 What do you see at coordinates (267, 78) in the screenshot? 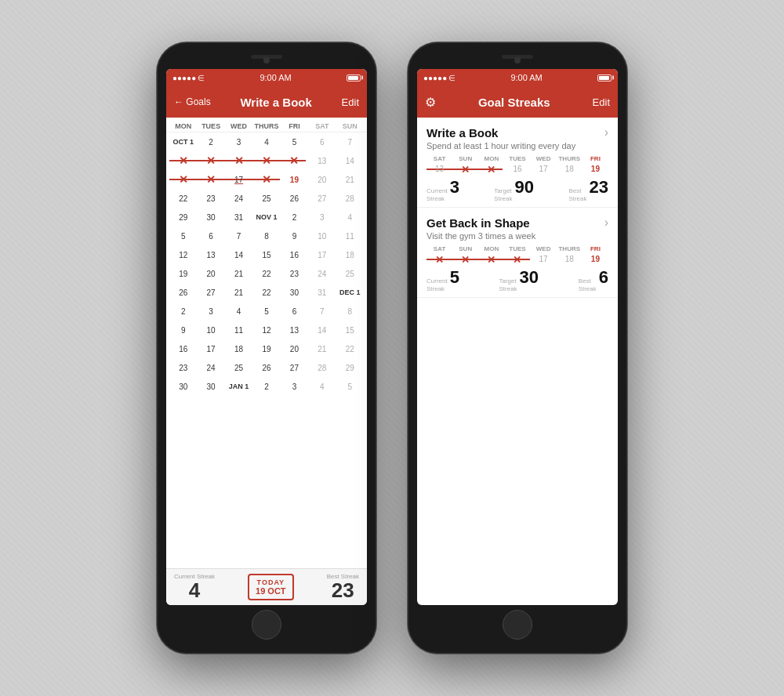
I see `status-bar-1: ●●●●● ∈ 9:00 AM` at bounding box center [267, 78].